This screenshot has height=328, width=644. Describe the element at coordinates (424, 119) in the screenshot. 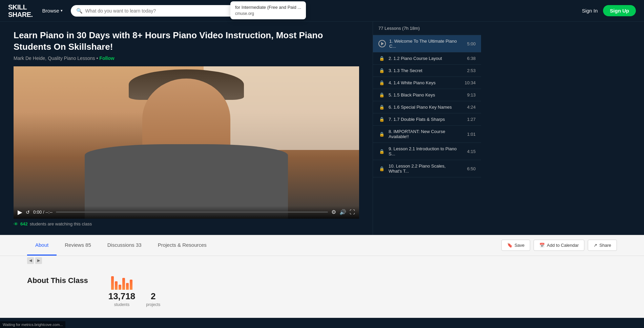

I see `lesson-text: 7. 1.7 Double Flats & Sharps` at that location.